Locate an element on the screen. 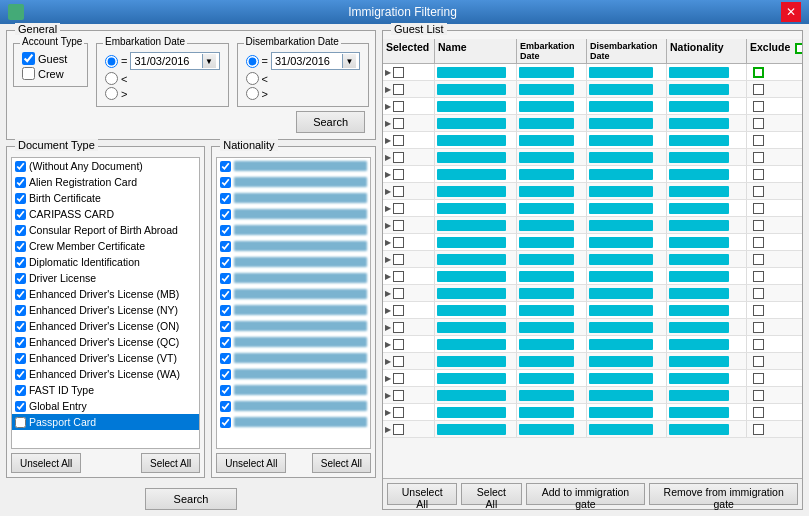 Image resolution: width=809 pixels, height=516 pixels. doc-type-item: Diplomatic Identification is located at coordinates (106, 262).